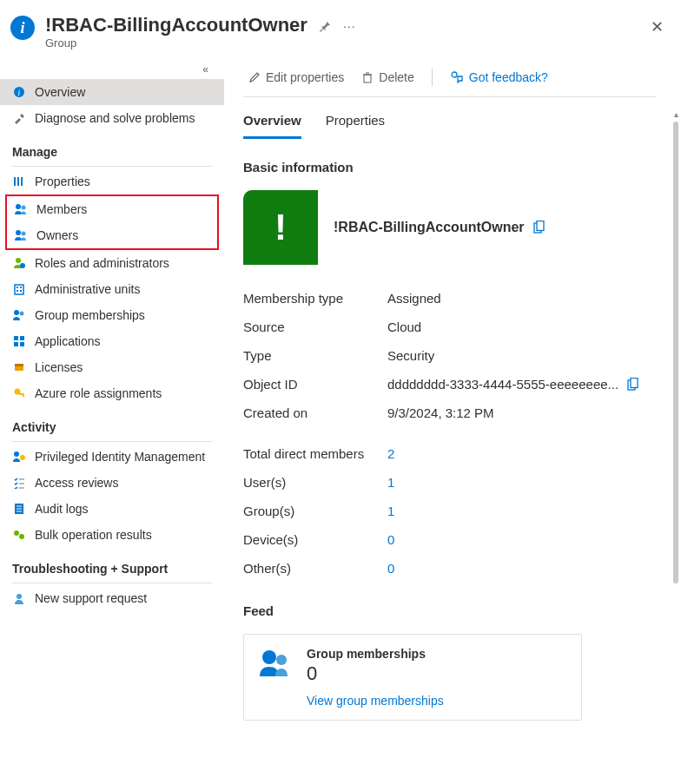 The height and width of the screenshot is (784, 681). I want to click on key-icon, so click(19, 393).